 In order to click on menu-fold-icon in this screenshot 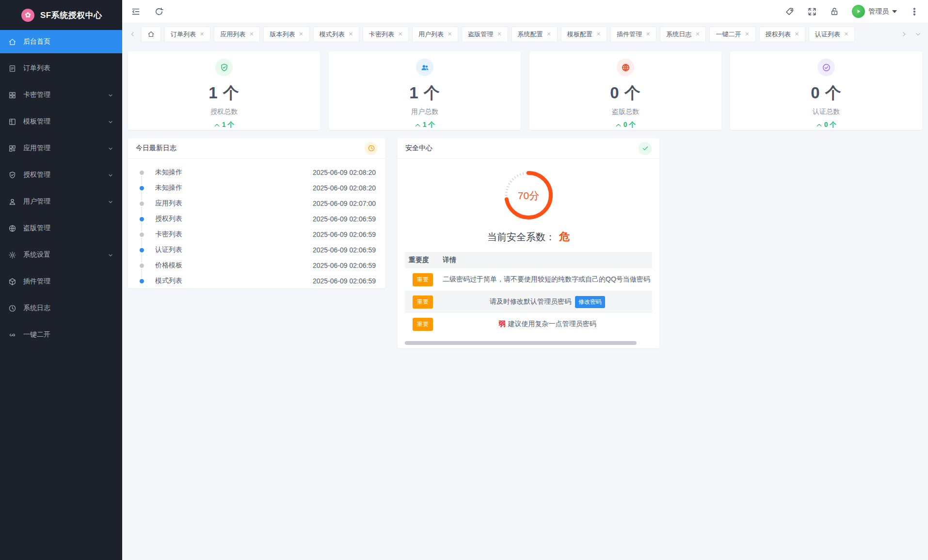, I will do `click(136, 12)`.